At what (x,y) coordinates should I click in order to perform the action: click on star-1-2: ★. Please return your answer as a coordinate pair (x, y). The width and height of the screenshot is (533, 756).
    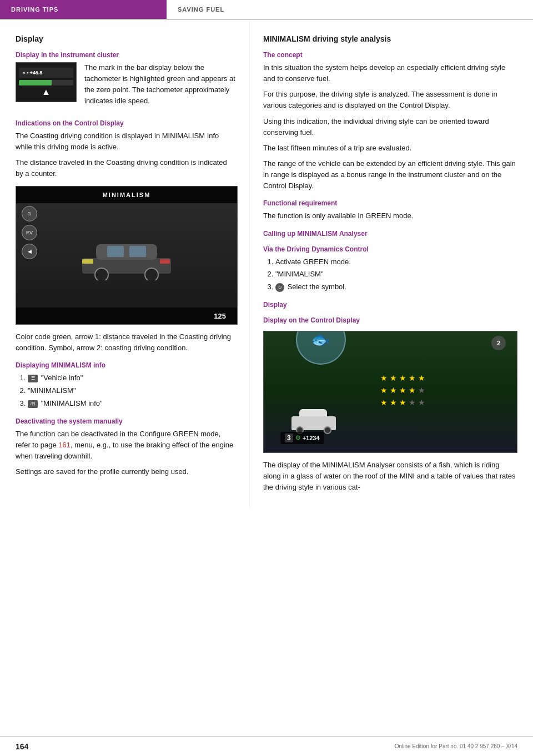
    Looking at the image, I should click on (393, 378).